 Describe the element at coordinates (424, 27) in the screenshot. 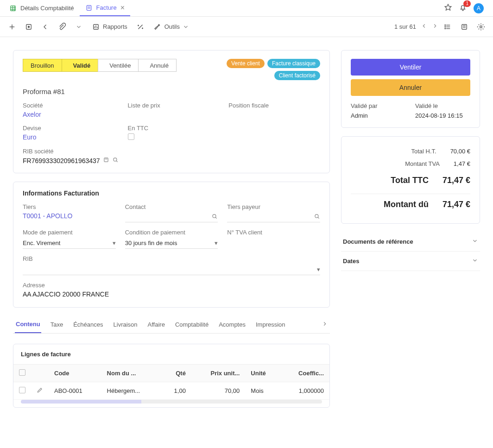

I see `prev-button` at that location.